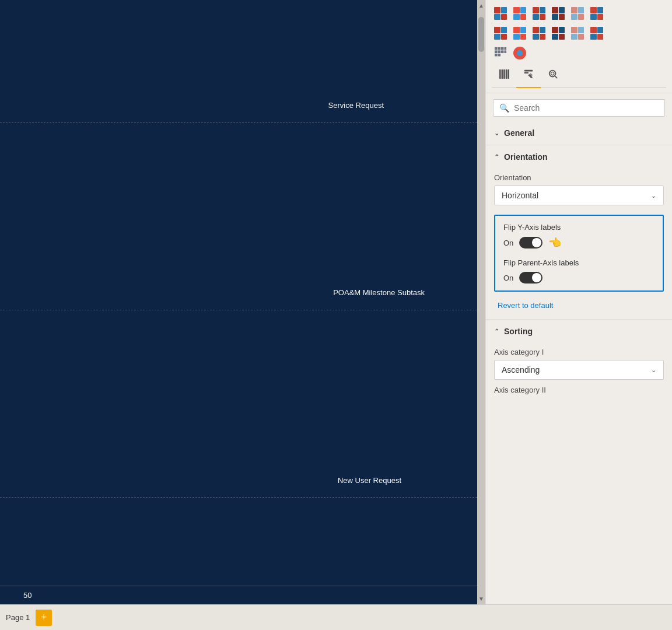  What do you see at coordinates (579, 157) in the screenshot?
I see `orientation-section-header: ⌃ Orientation` at bounding box center [579, 157].